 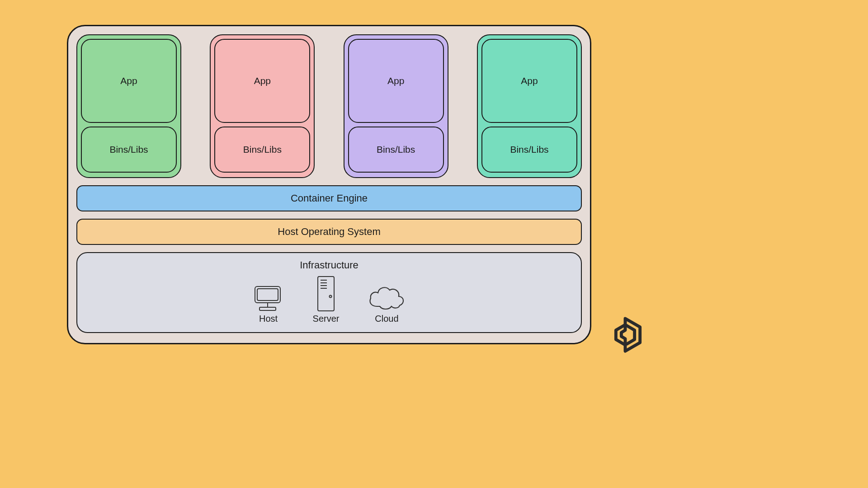 I want to click on infra-item-cloud: Cloud, so click(x=387, y=304).